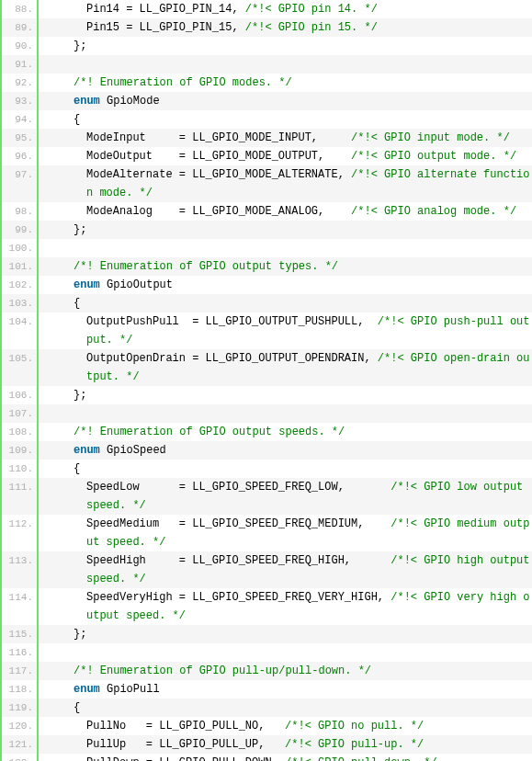 The image size is (532, 761). Describe the element at coordinates (266, 248) in the screenshot. I see `code-line: 100.` at that location.